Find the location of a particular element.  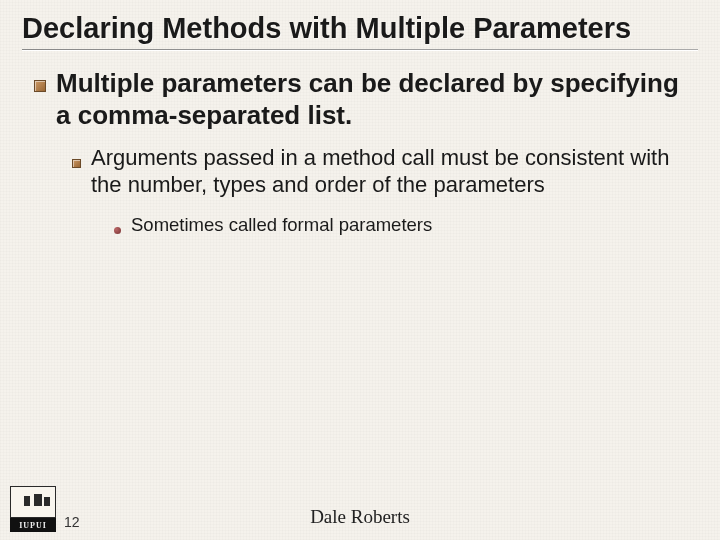

slide-title: Declaring Methods with Multiple Paramete… is located at coordinates (360, 28).